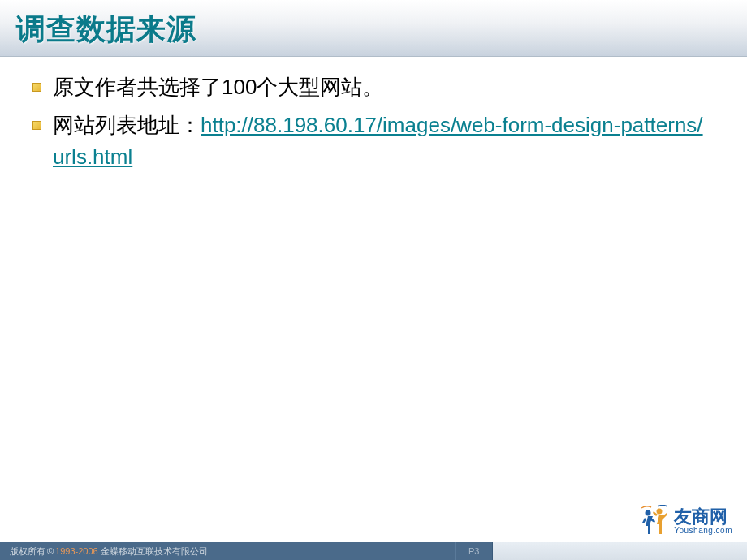  I want to click on bullet-text-with-link: 网站列表地址：http://88.198.60.17/images/web-fo…, so click(383, 141).